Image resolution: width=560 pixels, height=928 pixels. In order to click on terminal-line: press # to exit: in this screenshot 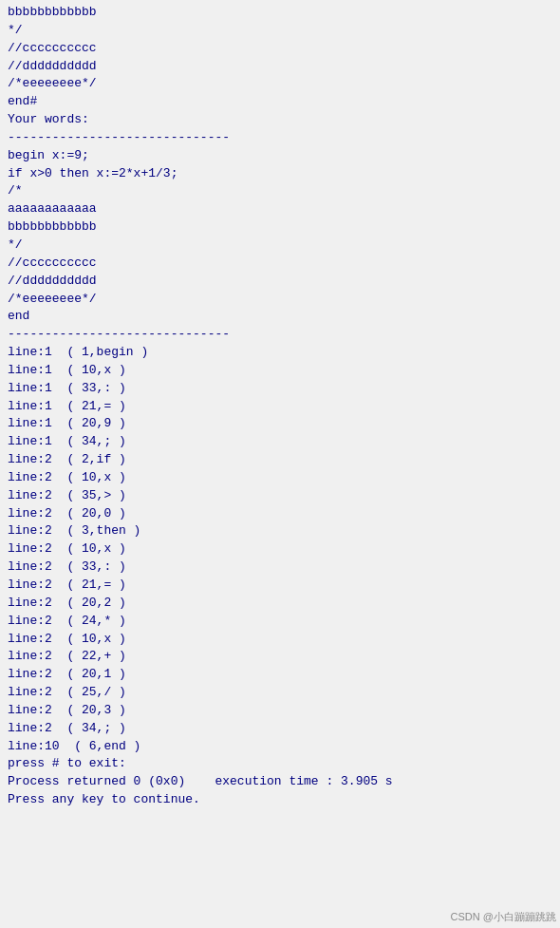, I will do `click(280, 764)`.